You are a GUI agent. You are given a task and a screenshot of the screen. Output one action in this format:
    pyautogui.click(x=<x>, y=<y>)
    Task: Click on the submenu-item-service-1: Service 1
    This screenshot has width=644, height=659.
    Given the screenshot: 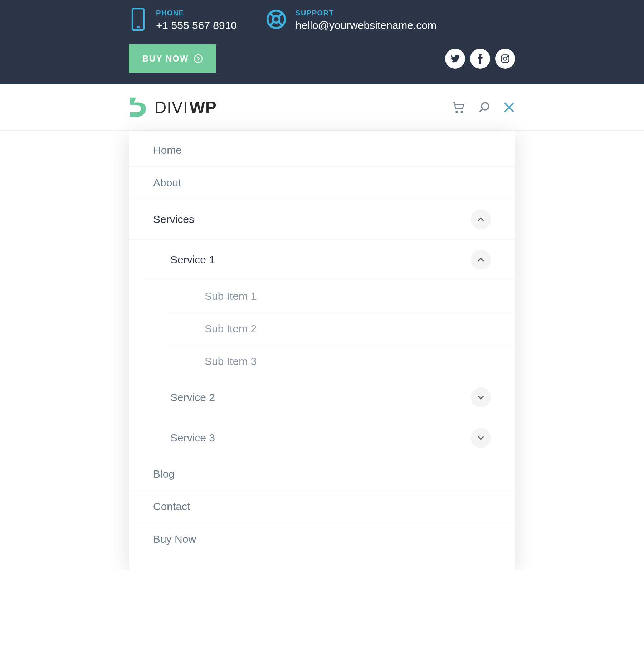 What is the action you would take?
    pyautogui.click(x=331, y=260)
    